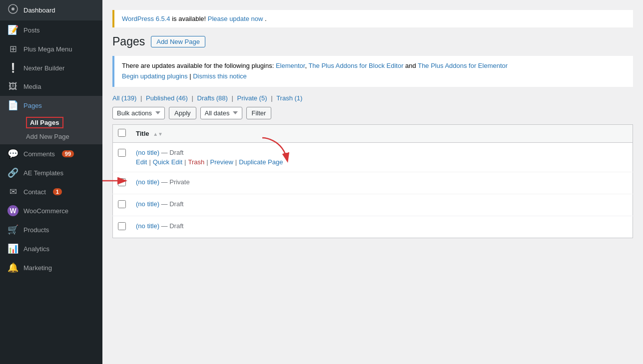 This screenshot has height=364, width=643. I want to click on filter-drafts: Drafts (88), so click(213, 98).